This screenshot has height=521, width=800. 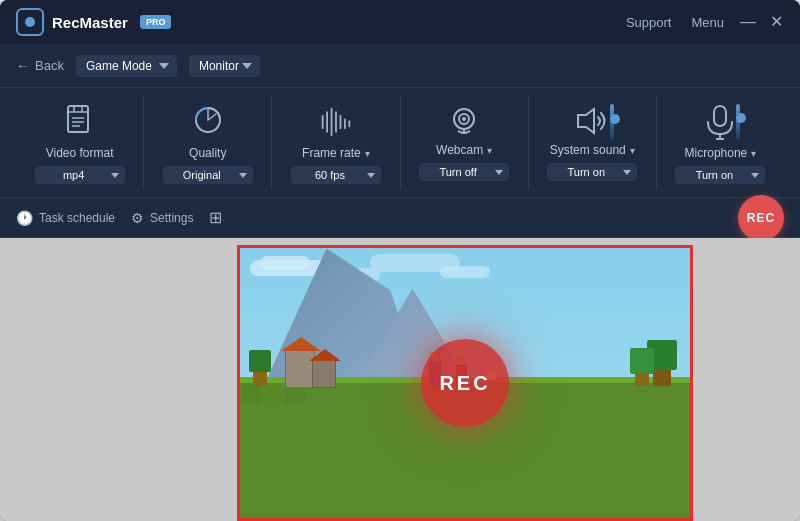 What do you see at coordinates (208, 153) in the screenshot?
I see `quality-label: Quality` at bounding box center [208, 153].